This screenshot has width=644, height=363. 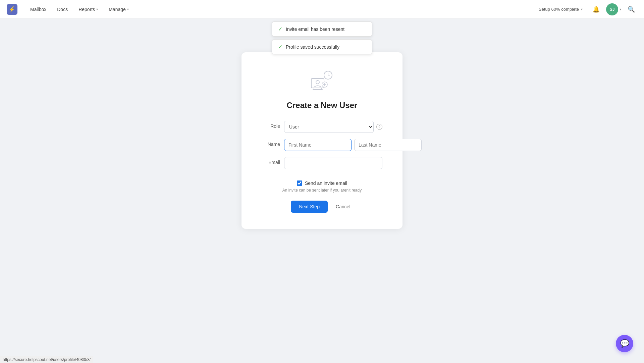 I want to click on avatar-initials: SJ, so click(x=612, y=9).